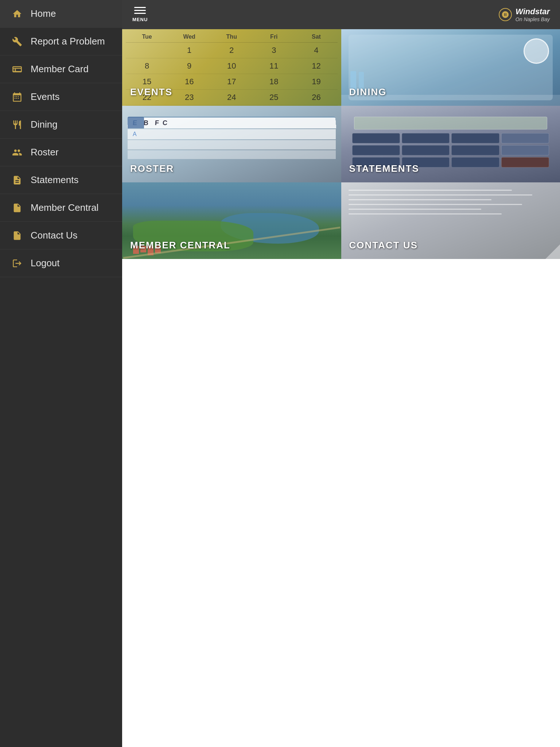 The image size is (560, 747). Describe the element at coordinates (140, 20) in the screenshot. I see `menu-label: MENU` at that location.